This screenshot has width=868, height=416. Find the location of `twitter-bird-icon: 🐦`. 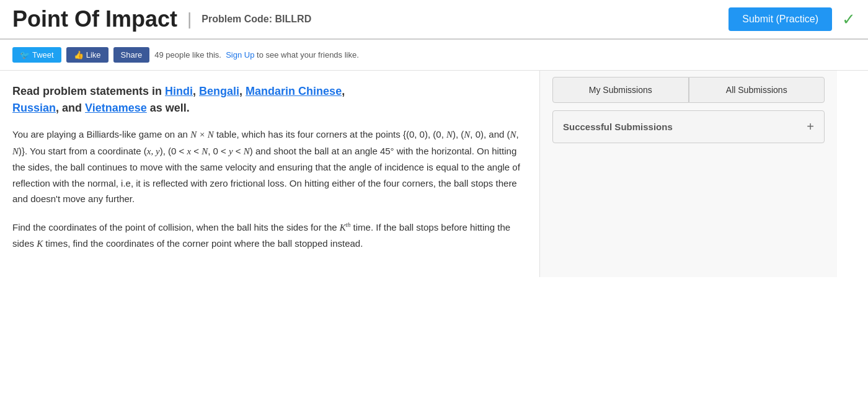

twitter-bird-icon: 🐦 is located at coordinates (25, 55).